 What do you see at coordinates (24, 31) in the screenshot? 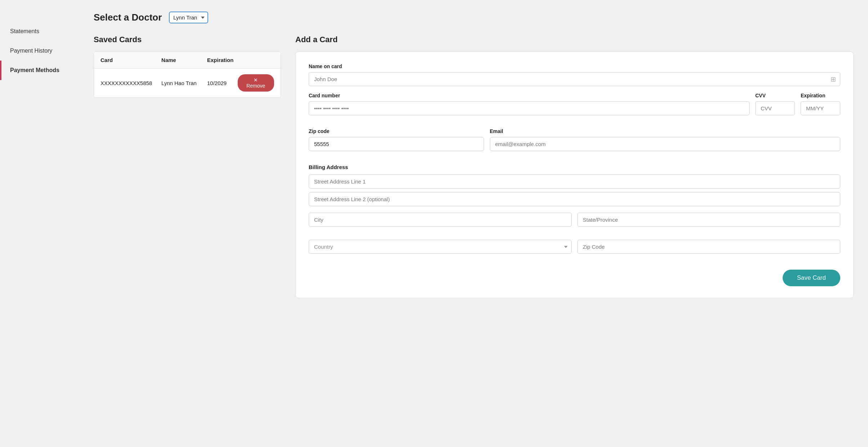
I see `sidebar-label-statements: Statements` at bounding box center [24, 31].